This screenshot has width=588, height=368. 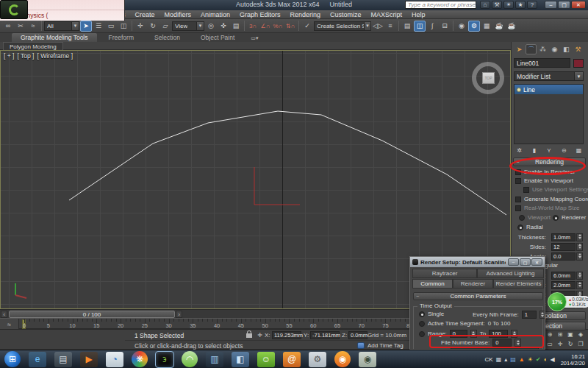 I want to click on tray-input-indicator: CK, so click(x=490, y=359).